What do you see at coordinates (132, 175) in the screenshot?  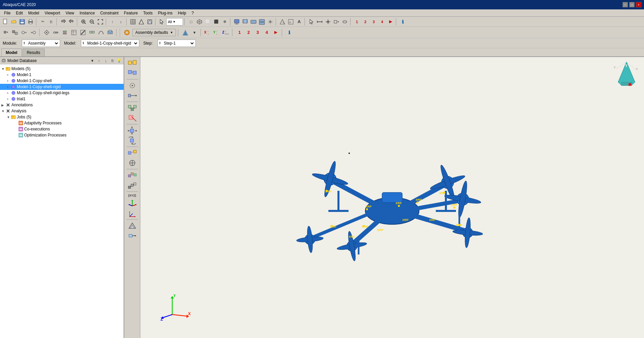 I see `tool-sets` at bounding box center [132, 175].